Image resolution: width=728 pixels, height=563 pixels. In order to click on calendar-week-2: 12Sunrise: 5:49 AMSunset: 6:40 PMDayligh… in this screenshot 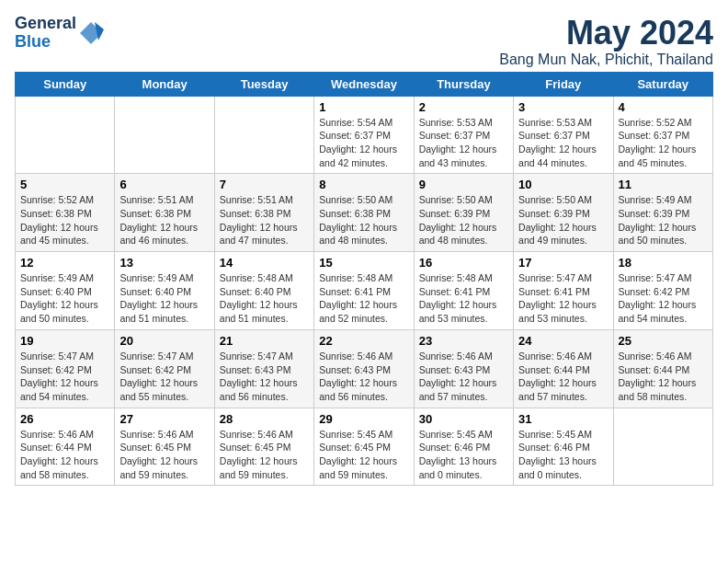, I will do `click(364, 291)`.